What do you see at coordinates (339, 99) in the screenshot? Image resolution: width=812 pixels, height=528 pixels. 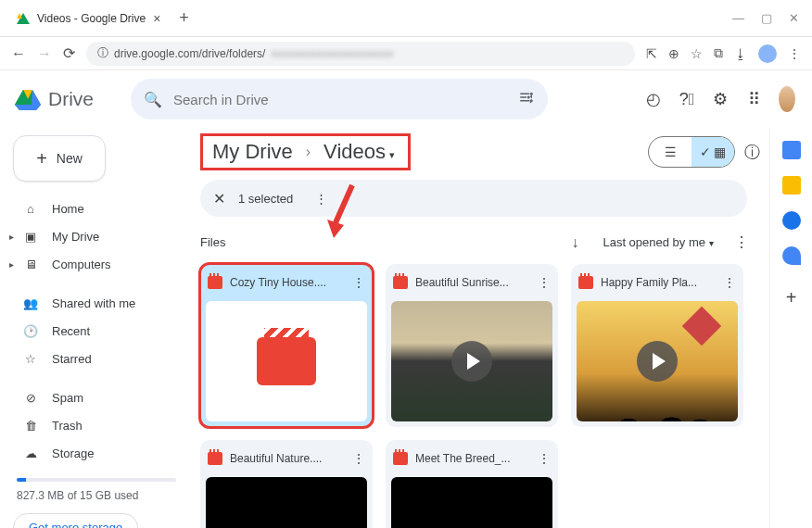 I see `search-box: 🔍` at bounding box center [339, 99].